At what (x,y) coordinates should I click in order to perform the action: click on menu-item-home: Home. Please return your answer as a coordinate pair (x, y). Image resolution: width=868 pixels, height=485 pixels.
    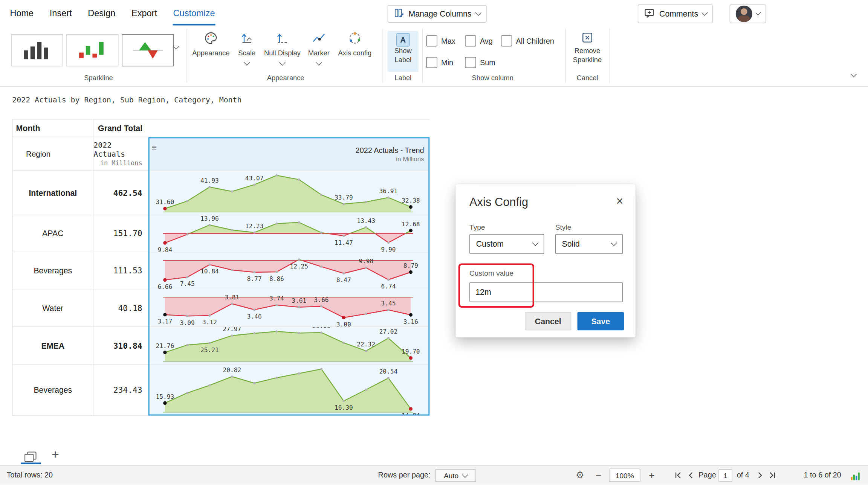
    Looking at the image, I should click on (22, 14).